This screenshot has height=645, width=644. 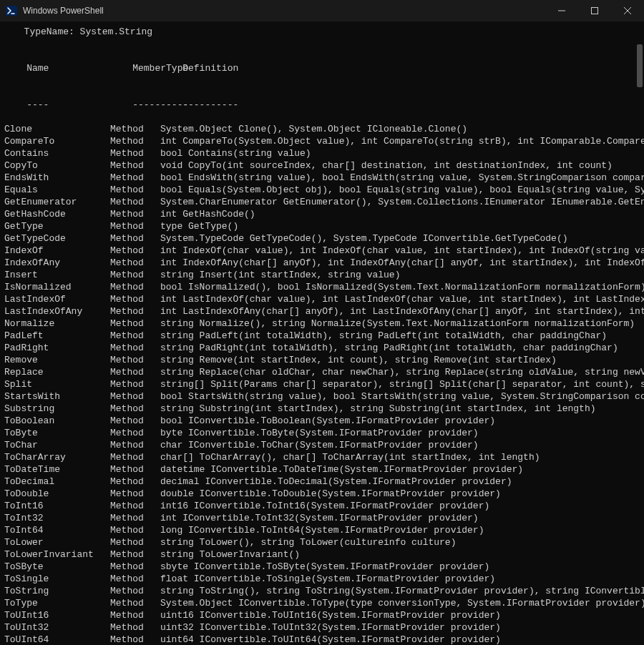 I want to click on member-row: GetTypeMethodtype GetType(), so click(x=321, y=226).